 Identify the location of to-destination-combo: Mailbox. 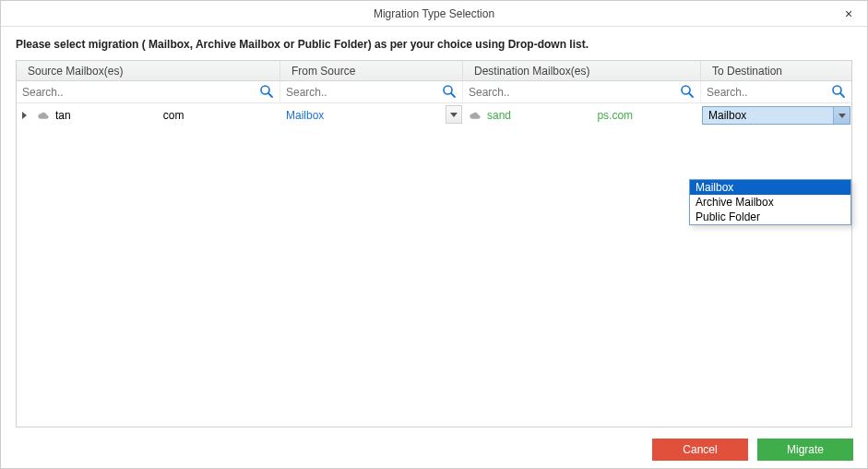
(777, 115).